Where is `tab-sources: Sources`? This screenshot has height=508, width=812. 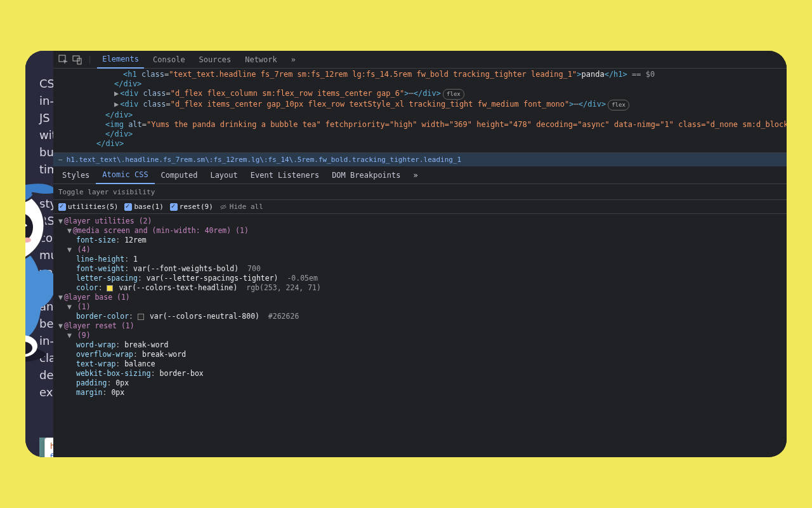 tab-sources: Sources is located at coordinates (216, 60).